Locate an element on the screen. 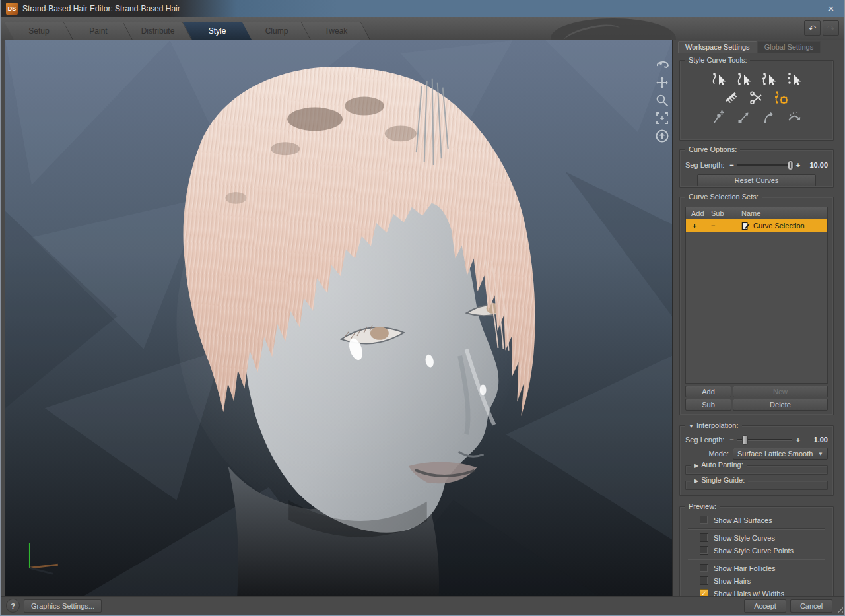  curve-select-1-icon is located at coordinates (719, 79).